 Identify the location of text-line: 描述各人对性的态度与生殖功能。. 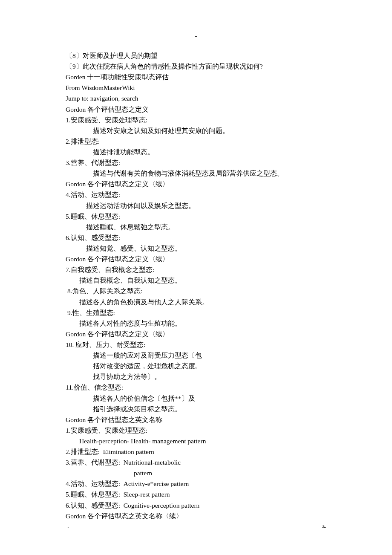
(199, 323).